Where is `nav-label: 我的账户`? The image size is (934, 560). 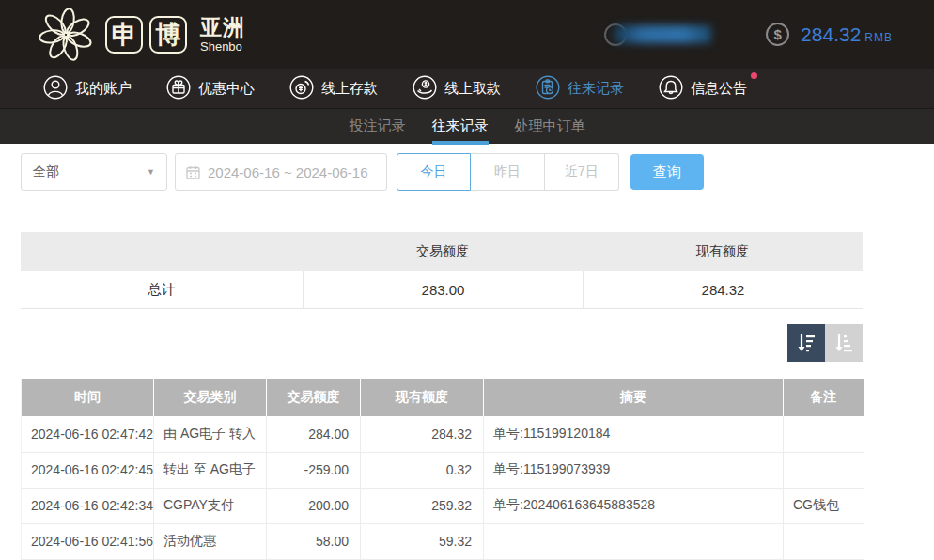
nav-label: 我的账户 is located at coordinates (103, 88).